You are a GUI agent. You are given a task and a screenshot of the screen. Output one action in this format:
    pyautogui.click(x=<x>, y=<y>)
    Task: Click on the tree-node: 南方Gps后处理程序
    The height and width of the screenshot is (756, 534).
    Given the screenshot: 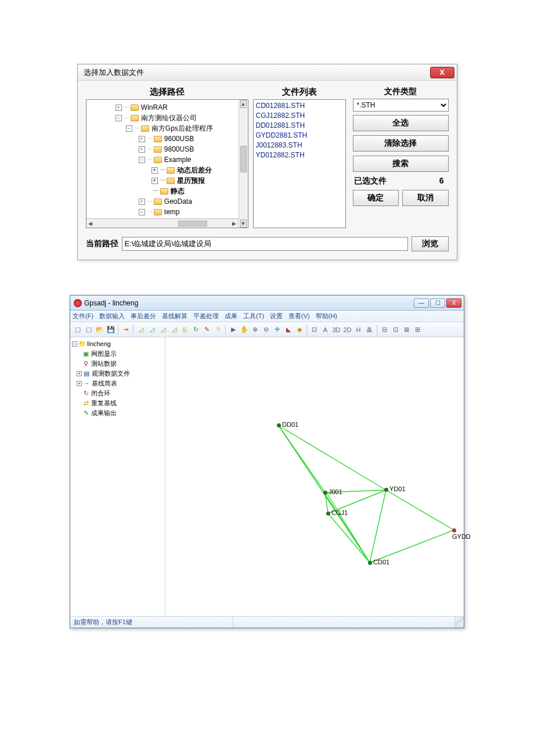 What is the action you would take?
    pyautogui.click(x=182, y=128)
    